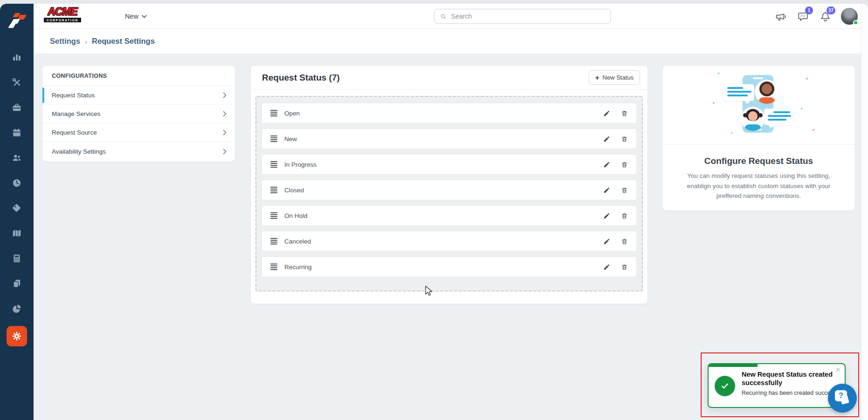 The height and width of the screenshot is (420, 868). What do you see at coordinates (17, 284) in the screenshot?
I see `sidebar-item-documents` at bounding box center [17, 284].